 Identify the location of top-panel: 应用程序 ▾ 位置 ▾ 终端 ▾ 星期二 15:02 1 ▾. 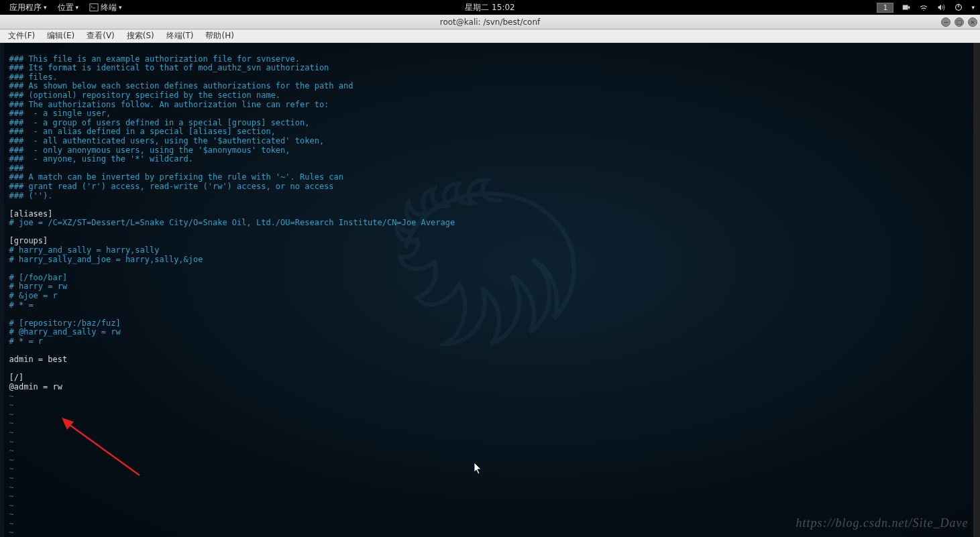
(490, 7).